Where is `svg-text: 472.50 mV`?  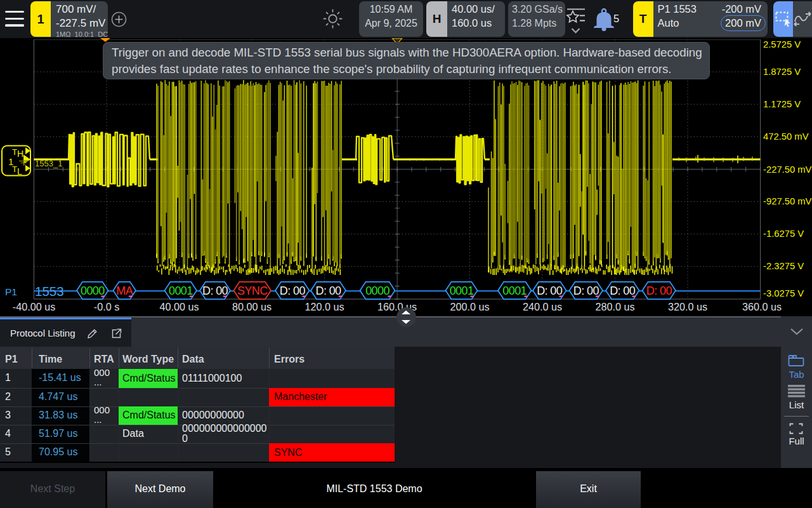
svg-text: 472.50 mV is located at coordinates (786, 137).